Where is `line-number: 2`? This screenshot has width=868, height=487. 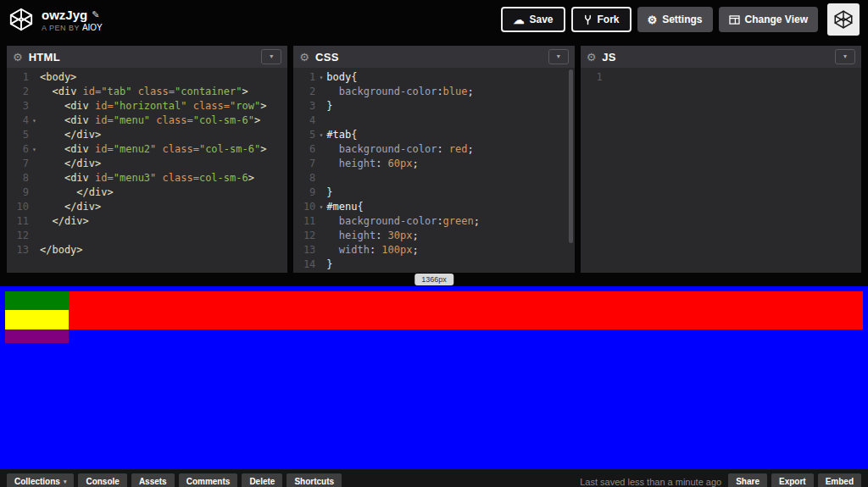
line-number: 2 is located at coordinates (18, 91).